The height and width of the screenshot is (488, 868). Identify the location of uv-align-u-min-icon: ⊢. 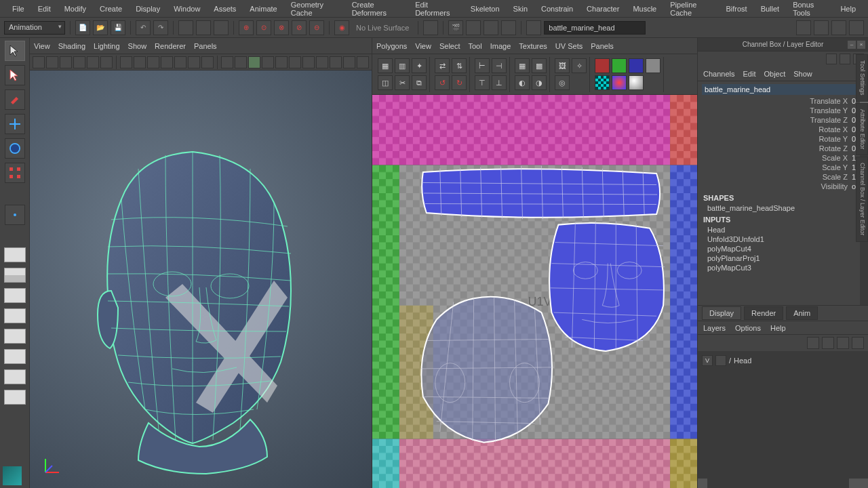
(482, 66).